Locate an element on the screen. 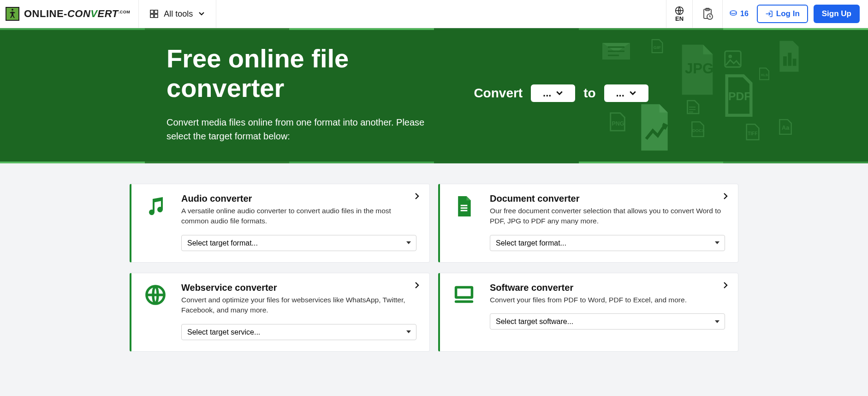 This screenshot has height=396, width=868. pdf-file-icon: PDF is located at coordinates (739, 96).